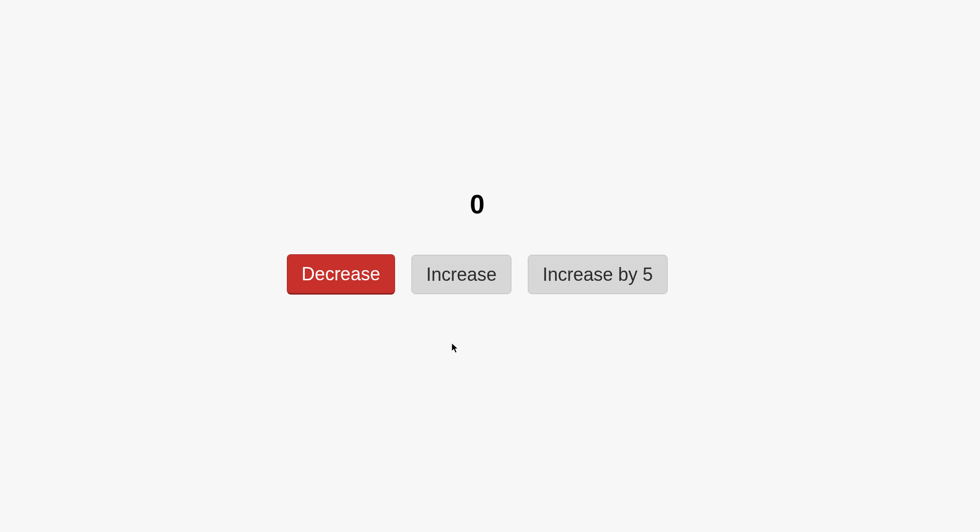 The image size is (980, 532). Describe the element at coordinates (478, 204) in the screenshot. I see `counter-value: 0` at that location.